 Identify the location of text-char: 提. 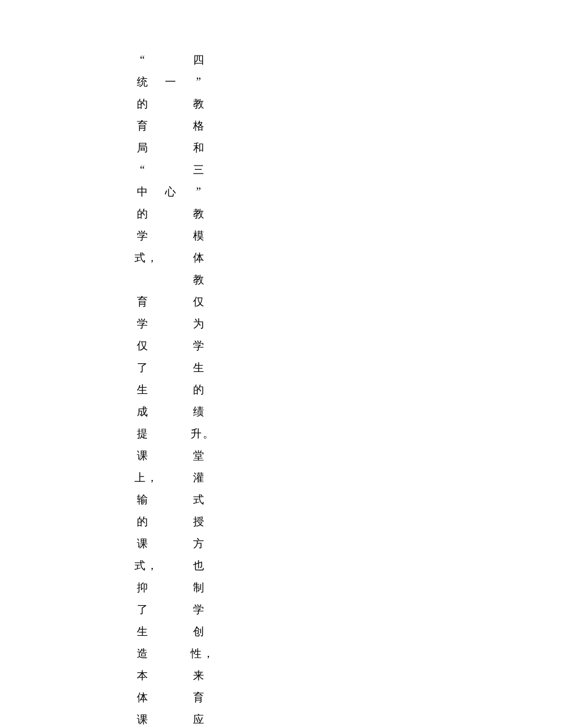
(143, 434).